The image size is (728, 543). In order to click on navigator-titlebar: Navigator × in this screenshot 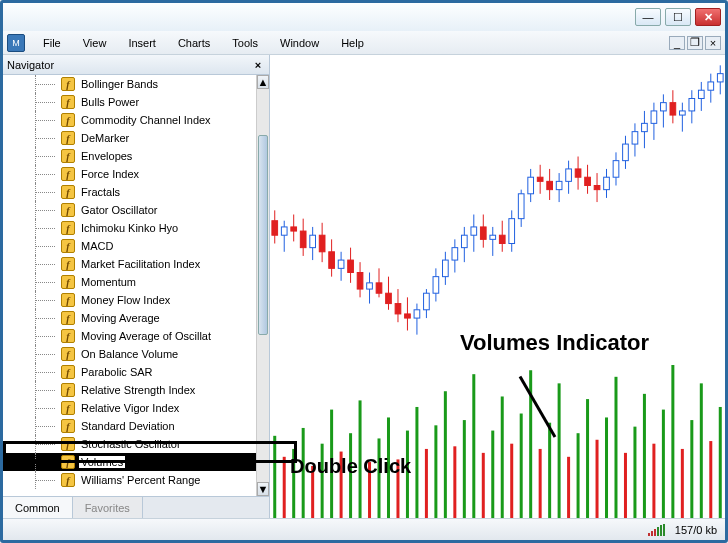, I will do `click(136, 65)`.